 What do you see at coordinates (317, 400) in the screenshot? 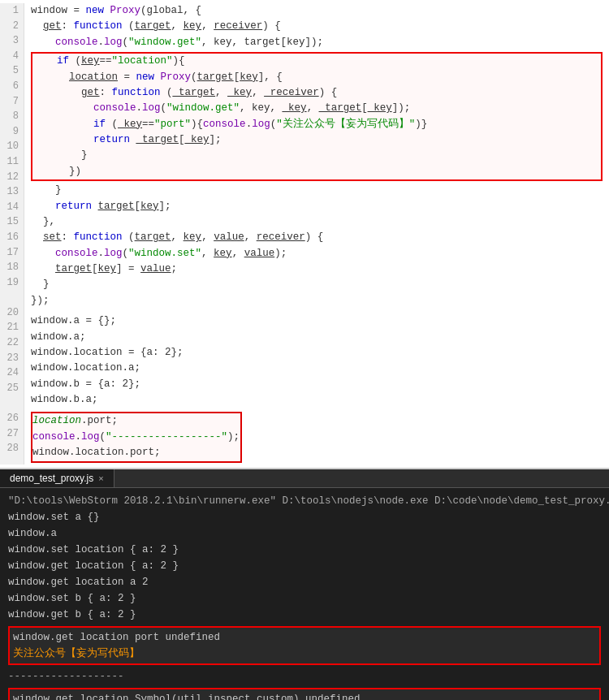
I see `code-line: window.b.a;` at bounding box center [317, 400].